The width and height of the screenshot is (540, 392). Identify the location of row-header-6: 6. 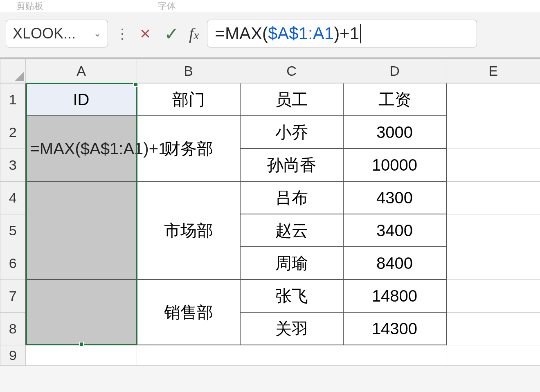
(13, 263).